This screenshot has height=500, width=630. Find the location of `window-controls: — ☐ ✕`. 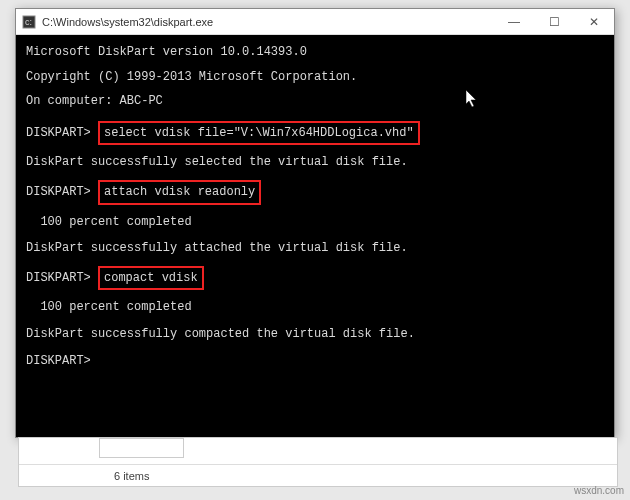

window-controls: — ☐ ✕ is located at coordinates (554, 22).